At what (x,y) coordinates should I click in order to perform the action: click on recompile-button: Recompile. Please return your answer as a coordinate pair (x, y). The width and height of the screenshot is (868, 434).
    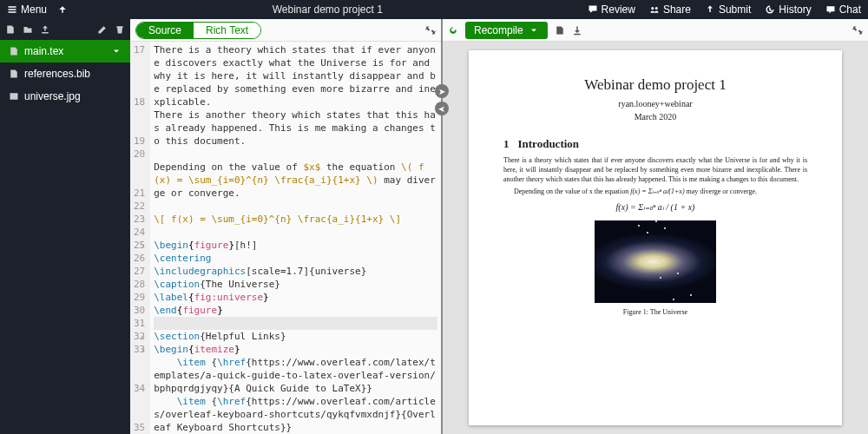
    Looking at the image, I should click on (507, 30).